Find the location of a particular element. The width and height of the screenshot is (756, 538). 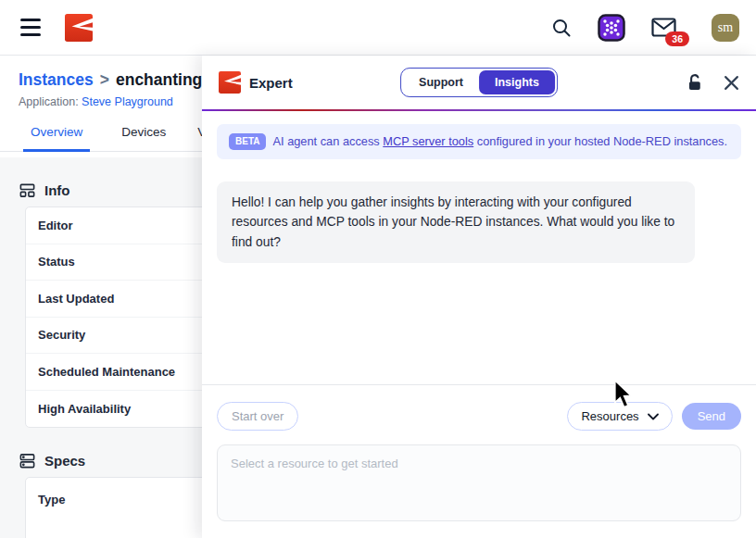

notifications-mail-icon: 36 is located at coordinates (663, 28).